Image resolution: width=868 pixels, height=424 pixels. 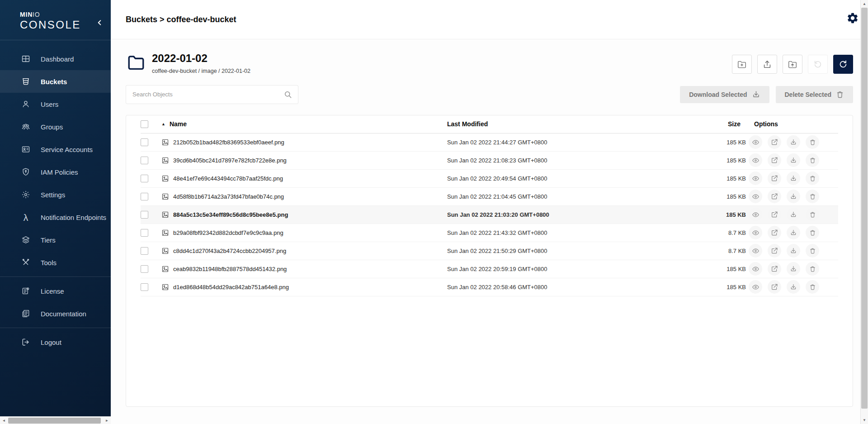 I want to click on download-selected-button: Download Selected, so click(x=724, y=95).